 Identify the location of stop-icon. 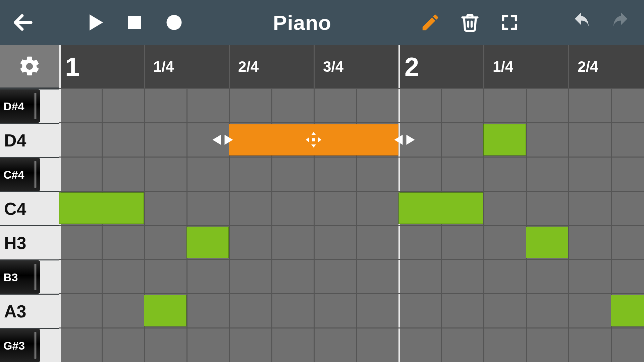
(135, 22).